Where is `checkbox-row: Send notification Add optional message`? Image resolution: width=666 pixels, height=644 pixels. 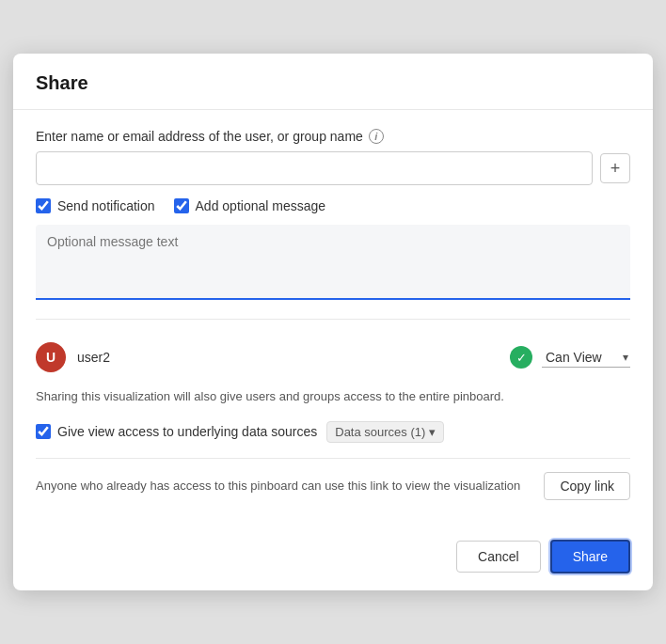
checkbox-row: Send notification Add optional message is located at coordinates (333, 206).